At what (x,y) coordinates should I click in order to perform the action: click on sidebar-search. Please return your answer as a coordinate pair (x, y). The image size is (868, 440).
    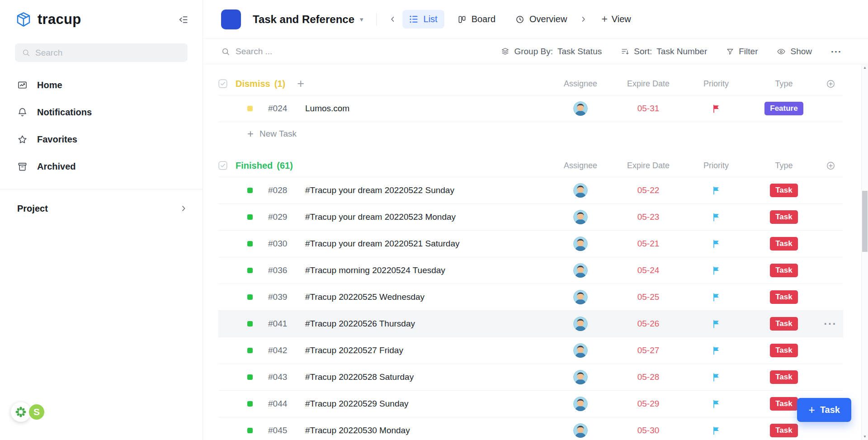
    Looking at the image, I should click on (101, 52).